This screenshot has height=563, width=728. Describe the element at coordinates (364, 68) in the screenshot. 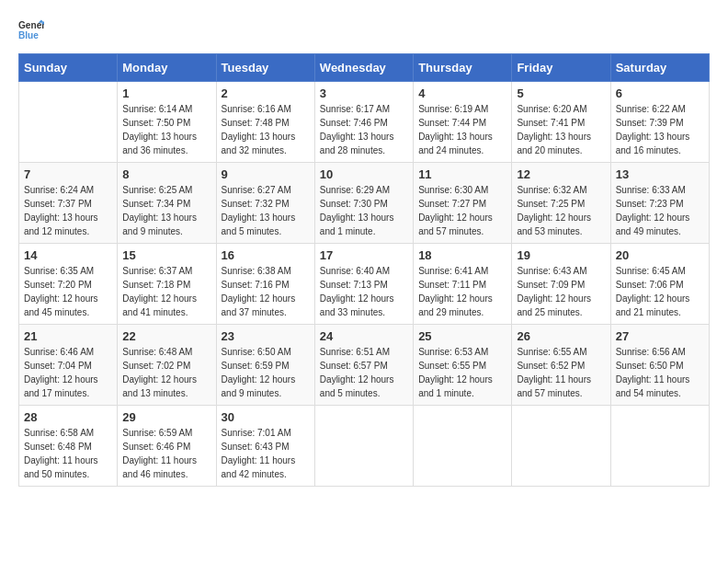

I see `calendar-header-row: SundayMondayTuesdayWednesdayThursdayFrid…` at that location.